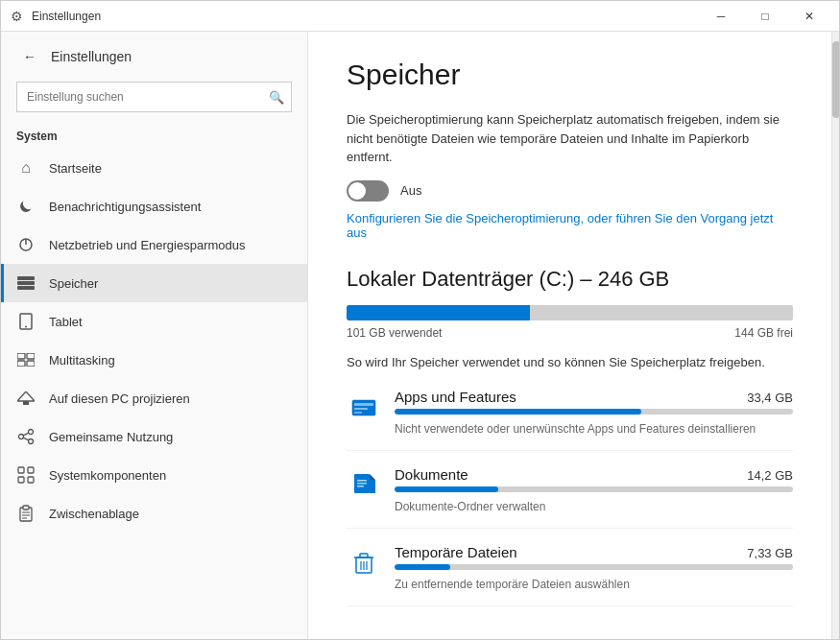  What do you see at coordinates (835, 336) in the screenshot?
I see `scrollbar` at bounding box center [835, 336].